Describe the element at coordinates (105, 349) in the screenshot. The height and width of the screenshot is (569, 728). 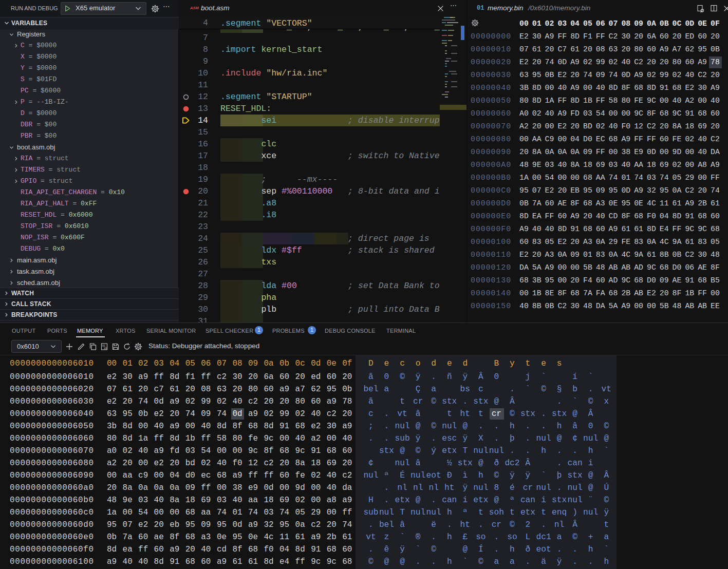
I see `svg-text: 10` at that location.